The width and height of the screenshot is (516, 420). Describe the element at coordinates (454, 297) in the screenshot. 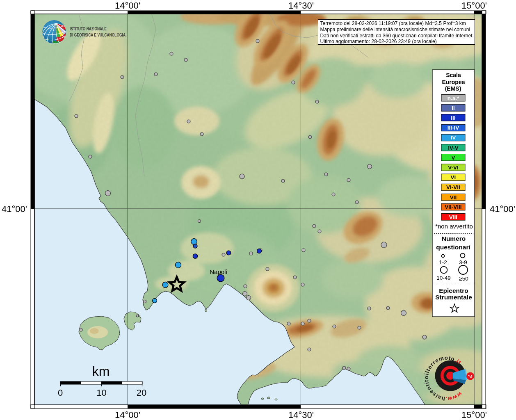

I see `svg-text: Strumentale` at that location.